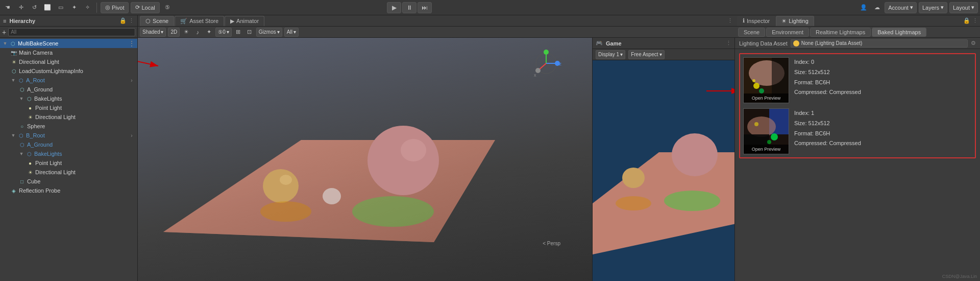  Describe the element at coordinates (148, 8) in the screenshot. I see `local-label: Local` at that location.